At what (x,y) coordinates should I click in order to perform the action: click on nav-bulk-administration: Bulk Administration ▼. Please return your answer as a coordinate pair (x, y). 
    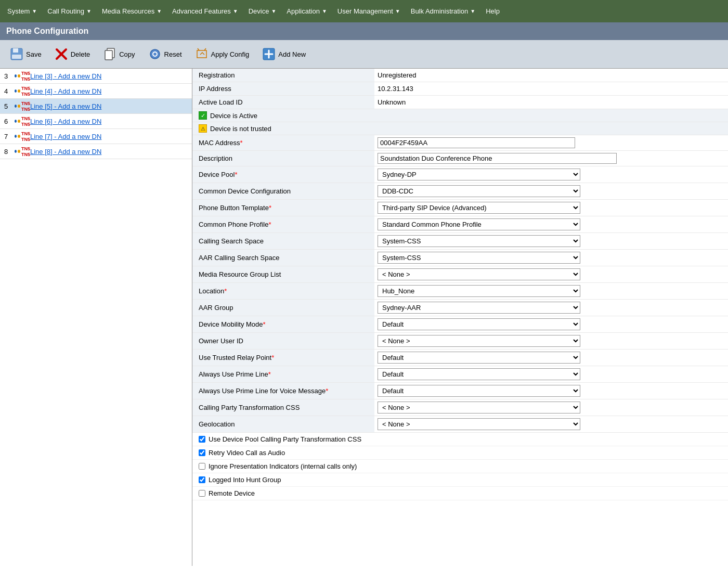
    Looking at the image, I should click on (443, 11).